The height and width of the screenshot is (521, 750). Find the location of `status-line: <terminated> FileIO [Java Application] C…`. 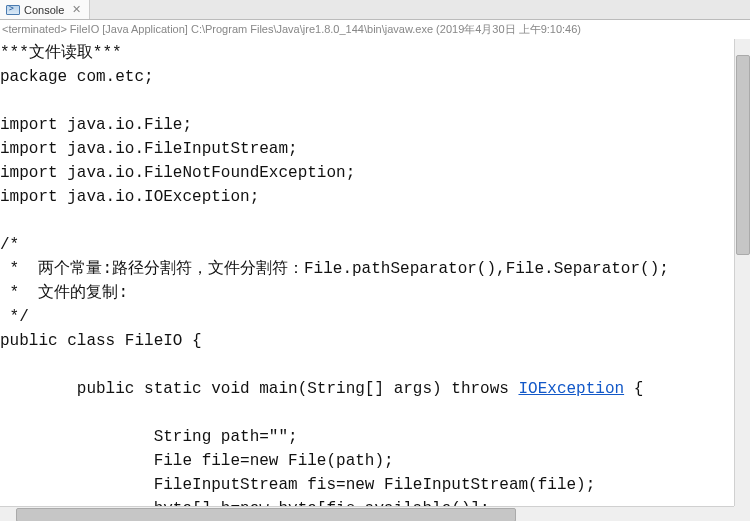

status-line: <terminated> FileIO [Java Application] C… is located at coordinates (375, 30).